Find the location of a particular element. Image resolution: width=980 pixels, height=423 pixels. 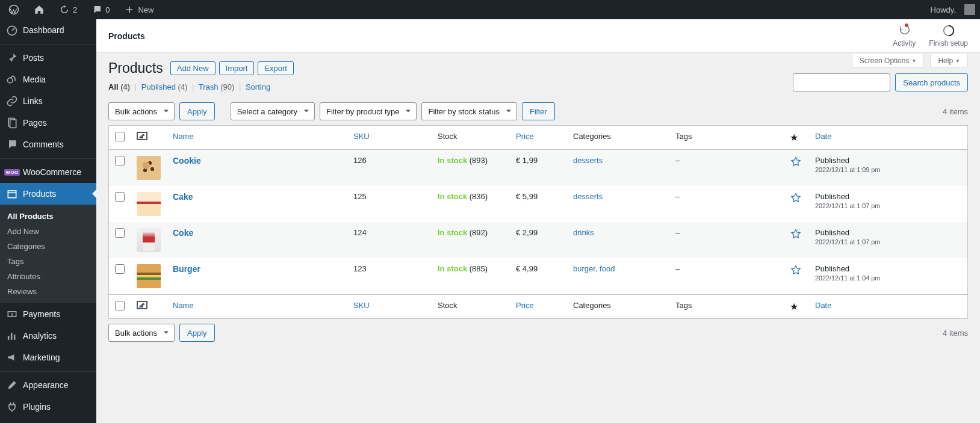

stock-cell: In stock (892) is located at coordinates (471, 240).